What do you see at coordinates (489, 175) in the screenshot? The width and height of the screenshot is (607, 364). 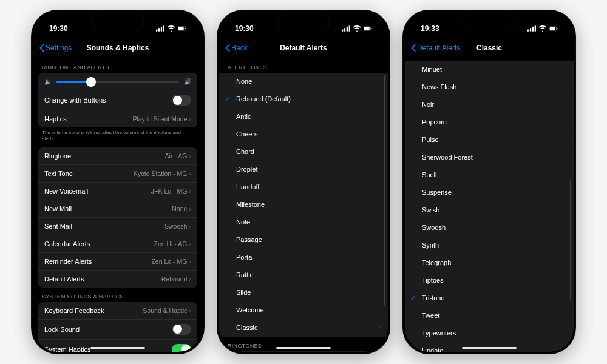 I see `tone-spell: Spell` at bounding box center [489, 175].